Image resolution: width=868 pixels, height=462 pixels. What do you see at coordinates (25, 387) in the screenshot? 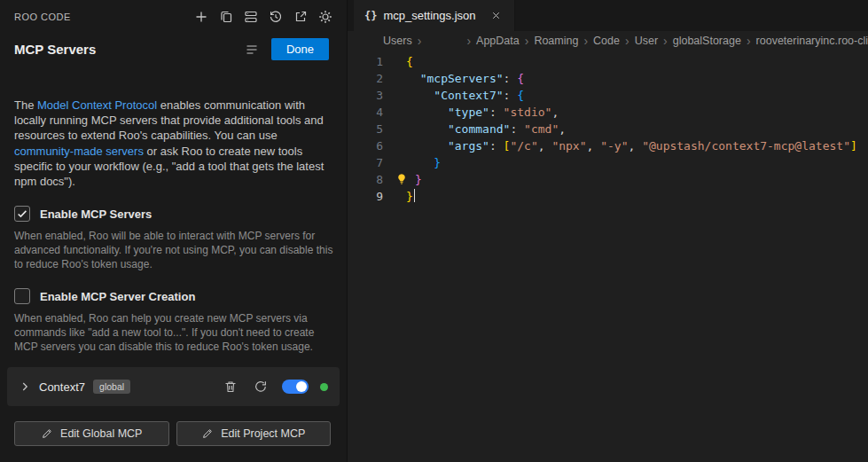
I see `chevron-right-icon` at bounding box center [25, 387].